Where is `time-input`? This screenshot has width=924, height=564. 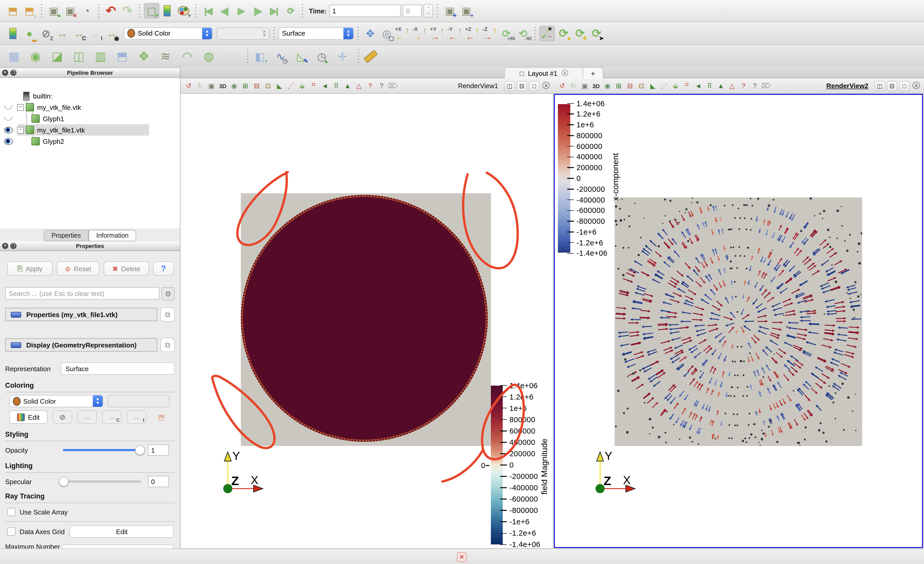
time-input is located at coordinates (365, 10).